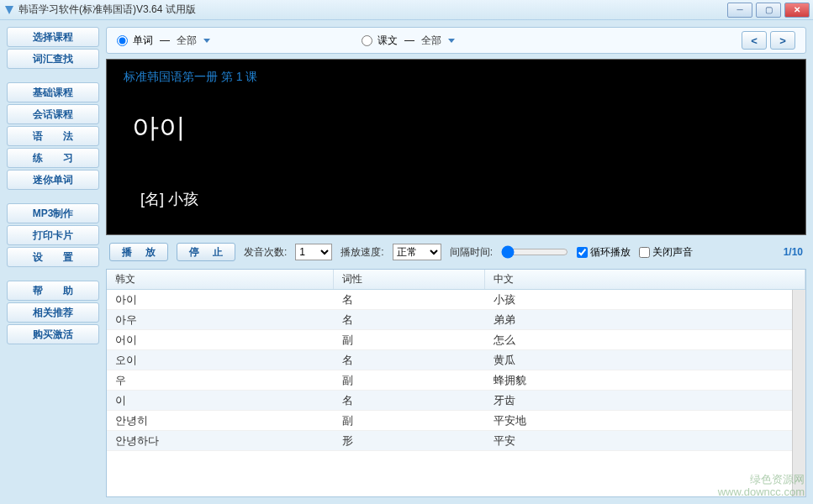 This screenshot has height=504, width=813. I want to click on table-header: 韩文 词性 中文, so click(456, 280).